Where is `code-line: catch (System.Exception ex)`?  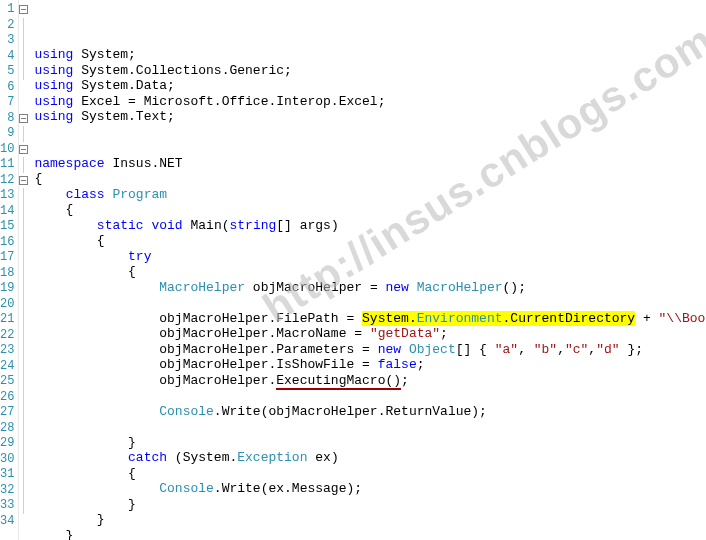
code-line: catch (System.Exception ex) is located at coordinates (370, 458).